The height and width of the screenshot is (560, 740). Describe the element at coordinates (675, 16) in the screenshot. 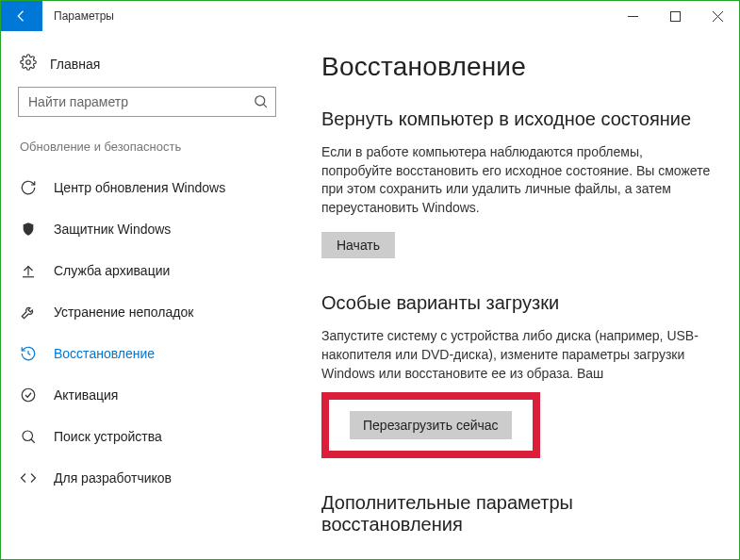

I see `maximize-button` at that location.